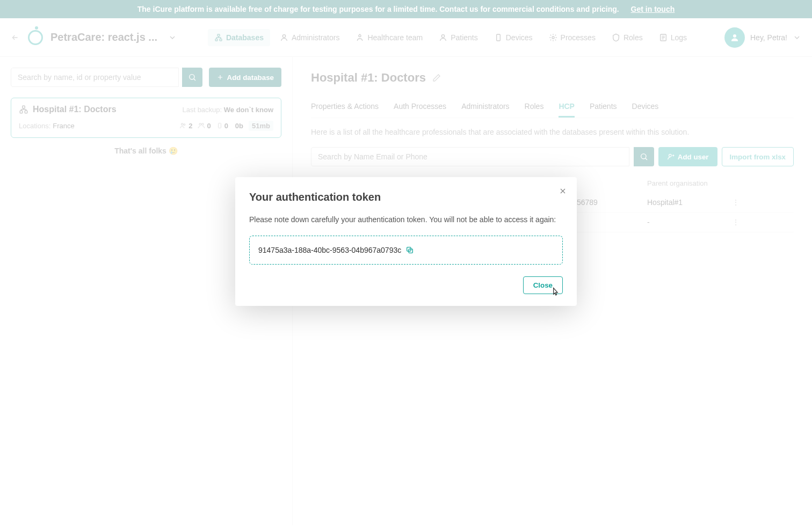  What do you see at coordinates (410, 250) in the screenshot?
I see `copy-icon` at bounding box center [410, 250].